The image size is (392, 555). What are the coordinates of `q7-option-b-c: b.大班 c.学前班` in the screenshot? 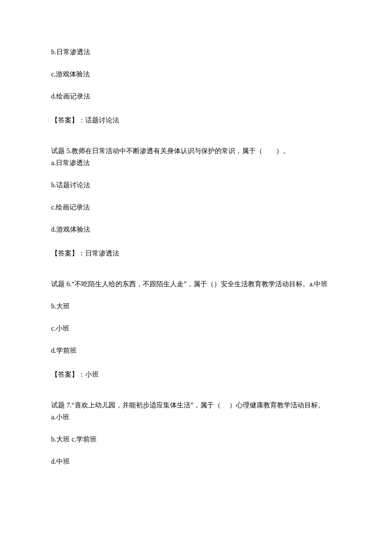 It's located at (196, 439).